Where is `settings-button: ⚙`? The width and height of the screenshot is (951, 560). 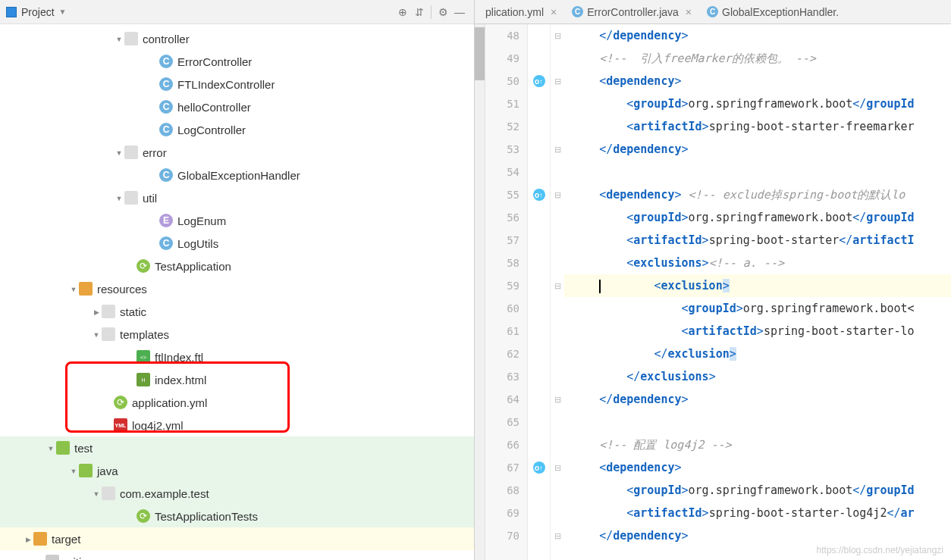 settings-button: ⚙ is located at coordinates (443, 12).